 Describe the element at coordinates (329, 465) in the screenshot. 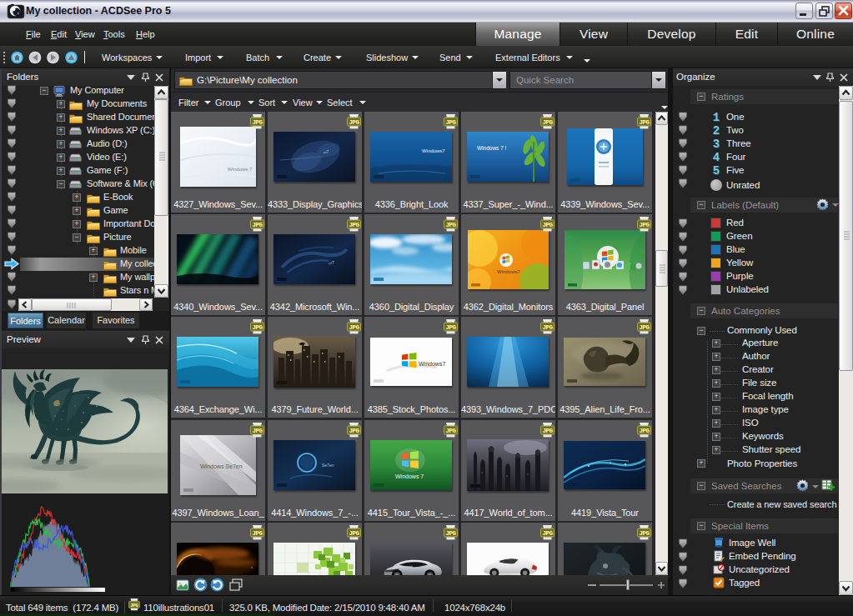

I see `svg-text: Se7en` at that location.